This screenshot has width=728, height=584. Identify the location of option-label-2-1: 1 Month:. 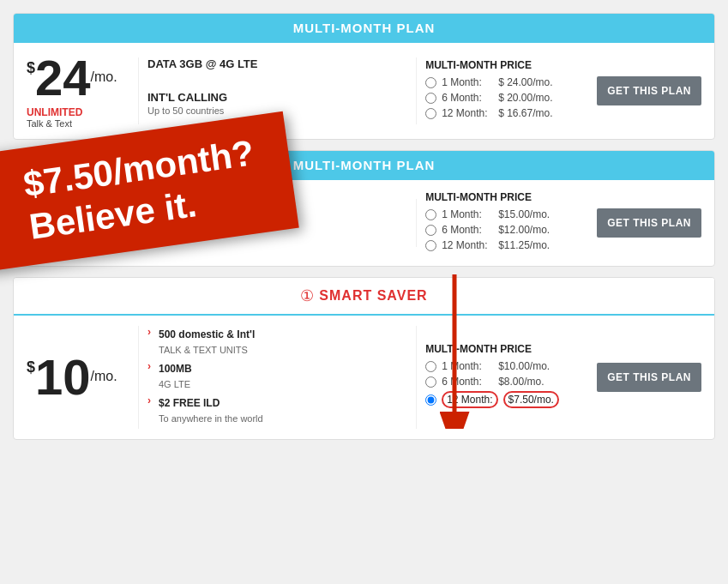
(467, 214).